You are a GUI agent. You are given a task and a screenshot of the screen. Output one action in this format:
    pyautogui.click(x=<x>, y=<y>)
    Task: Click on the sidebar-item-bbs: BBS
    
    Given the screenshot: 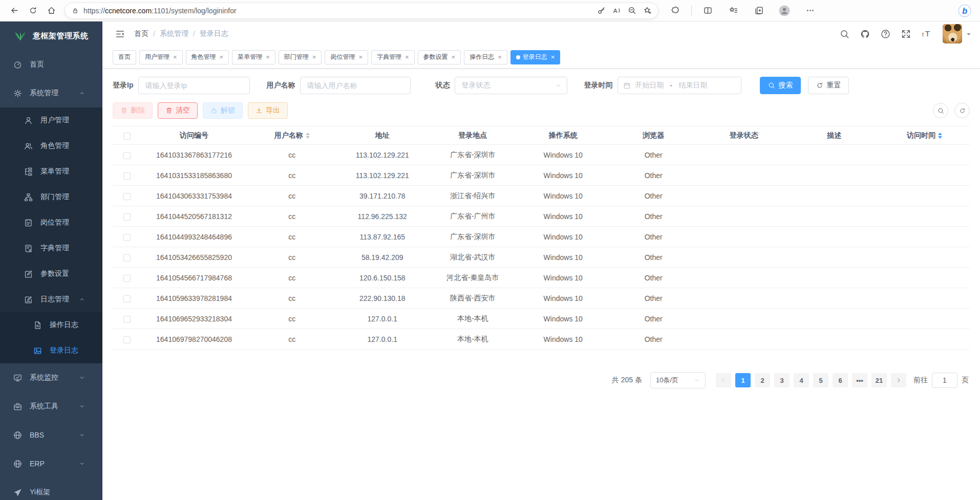 What is the action you would take?
    pyautogui.click(x=51, y=435)
    